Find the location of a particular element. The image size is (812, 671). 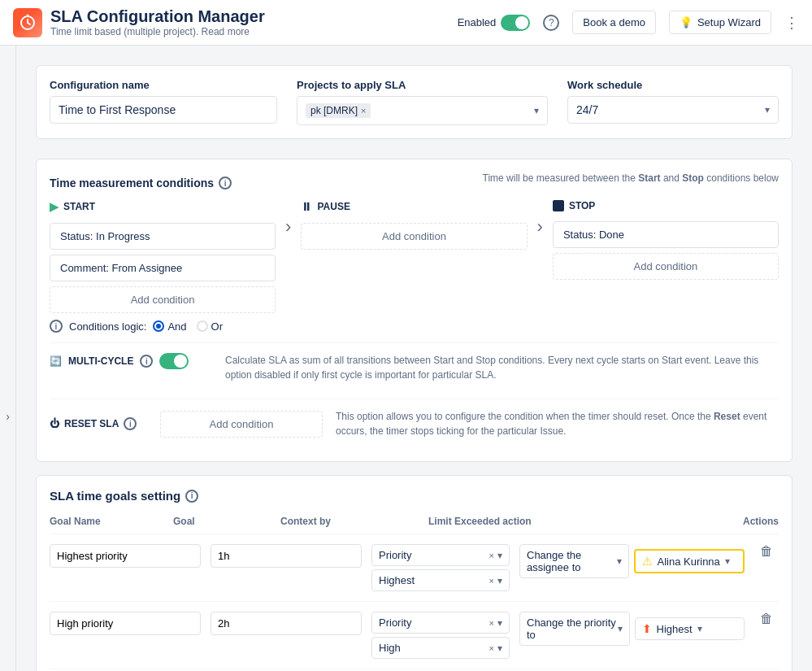

multicycle-description: Calculate SLA as sum of all transitions … is located at coordinates (502, 368).